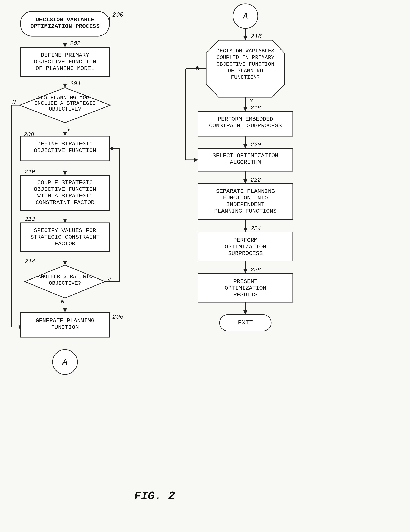 The width and height of the screenshot is (410, 532). I want to click on svg-text: ALGORITHM, so click(245, 162).